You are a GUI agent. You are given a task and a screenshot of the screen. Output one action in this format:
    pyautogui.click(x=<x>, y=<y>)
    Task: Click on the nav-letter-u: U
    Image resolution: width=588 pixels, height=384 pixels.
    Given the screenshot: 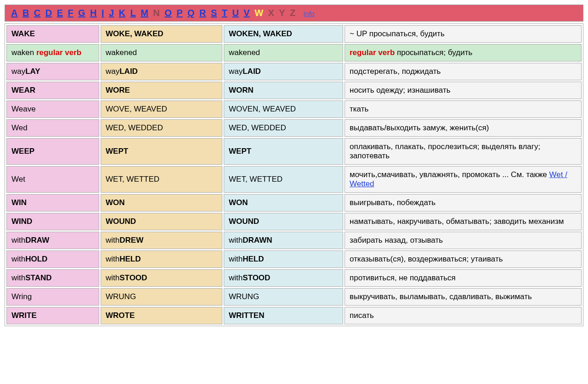 What is the action you would take?
    pyautogui.click(x=235, y=13)
    